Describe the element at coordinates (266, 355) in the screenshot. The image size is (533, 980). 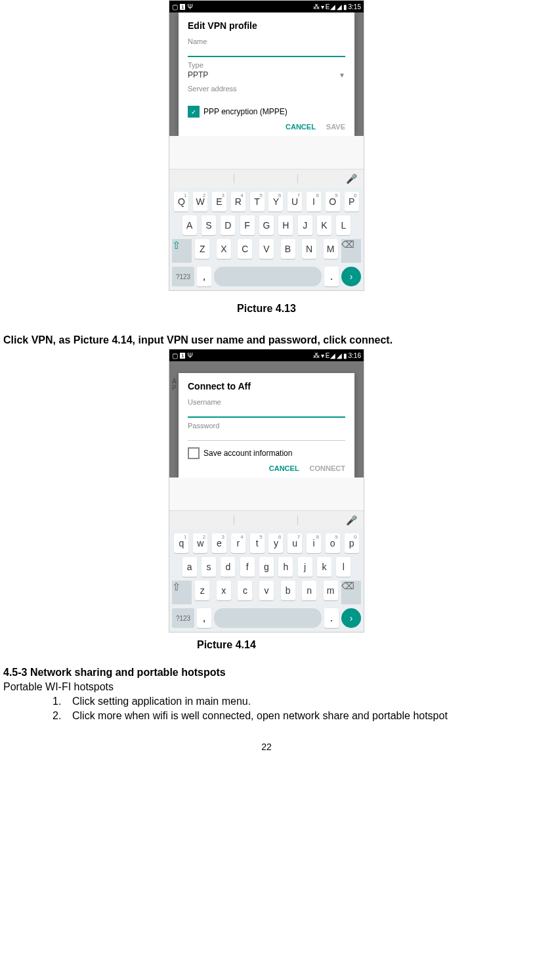
I see `status-bar: ▢ 1 Ψ ⁂ ▾ E◢ ◢ ▮ 3:16` at that location.